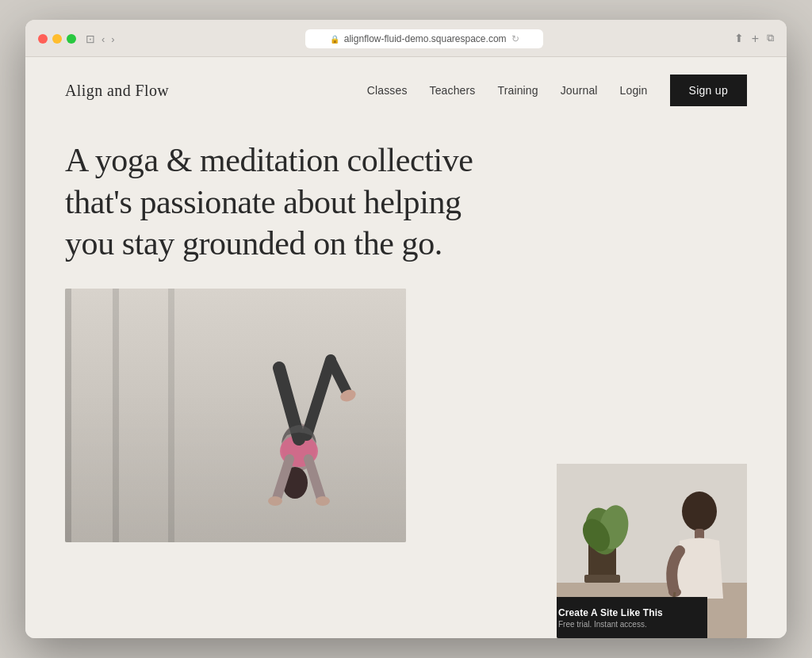 The height and width of the screenshot is (658, 812). I want to click on nav-link-login: Login, so click(634, 90).